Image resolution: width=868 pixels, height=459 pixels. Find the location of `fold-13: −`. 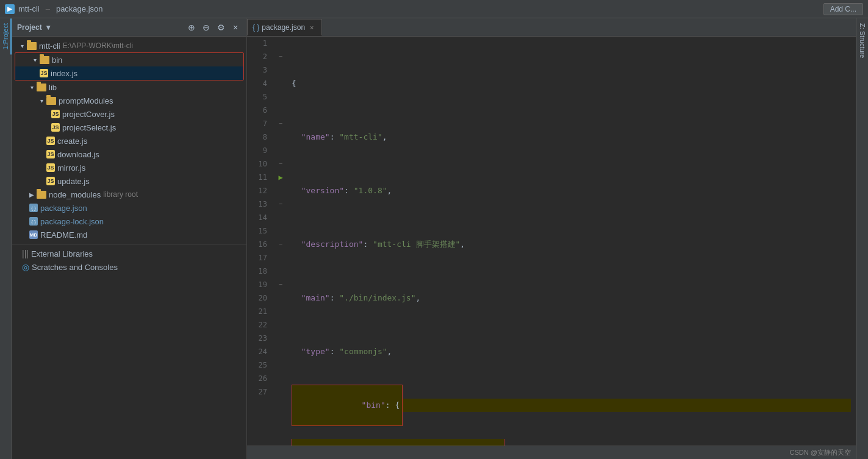

fold-13: − is located at coordinates (281, 204).